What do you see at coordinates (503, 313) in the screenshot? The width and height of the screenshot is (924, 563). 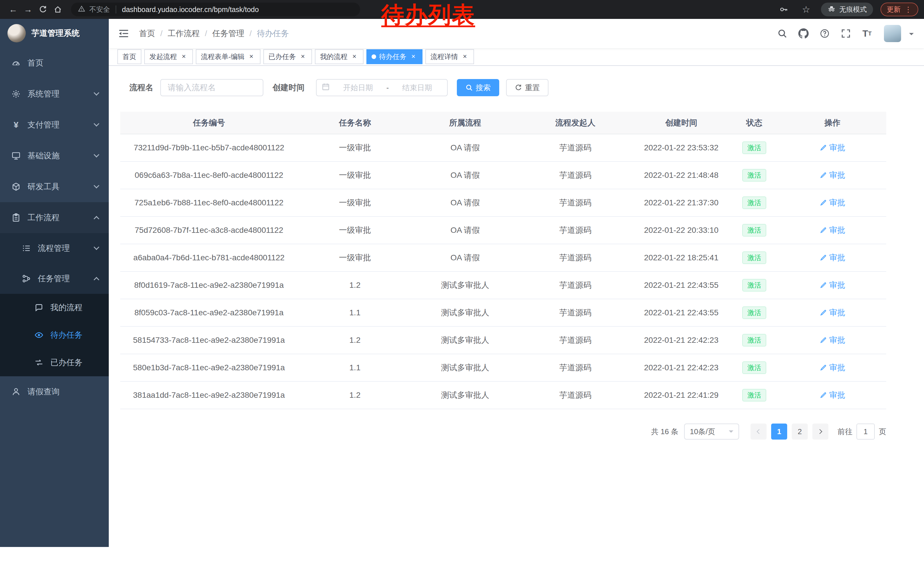 I see `table-row: 8f059c03-7ac8-11ec-a9e2-a2380e71991a 1.1…` at bounding box center [503, 313].